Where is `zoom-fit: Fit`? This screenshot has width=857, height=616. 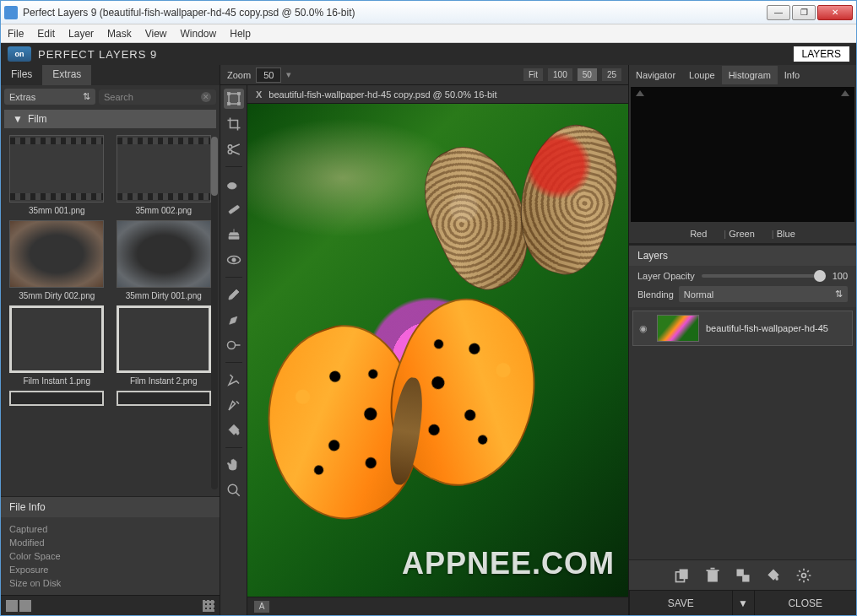 zoom-fit: Fit is located at coordinates (534, 74).